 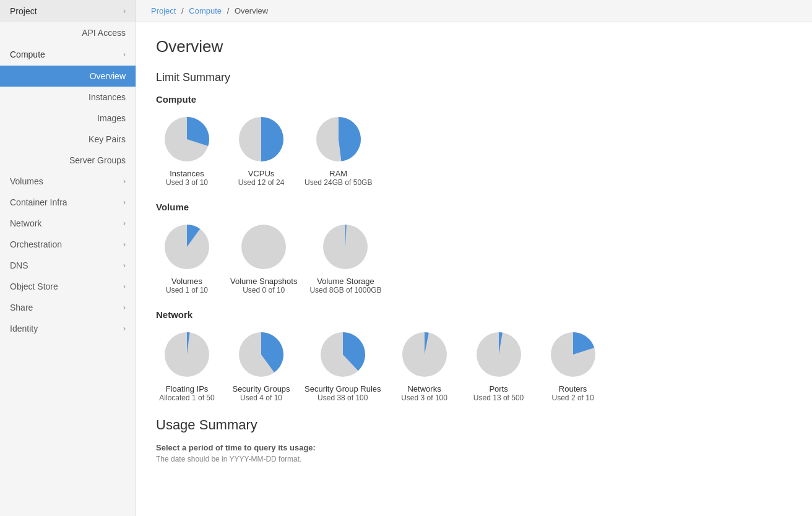 What do you see at coordinates (251, 11) in the screenshot?
I see `breadcrumb-overview: Overview` at bounding box center [251, 11].